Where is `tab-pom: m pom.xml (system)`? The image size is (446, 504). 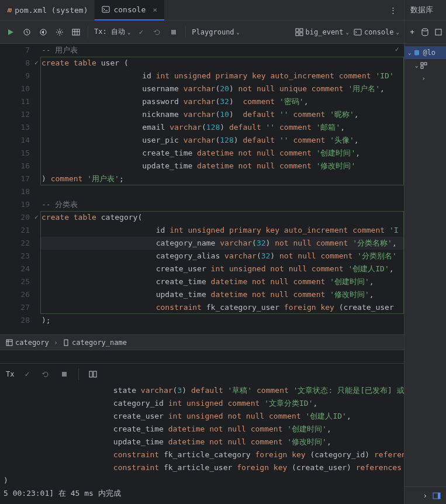 tab-pom: m pom.xml (system) is located at coordinates (47, 11).